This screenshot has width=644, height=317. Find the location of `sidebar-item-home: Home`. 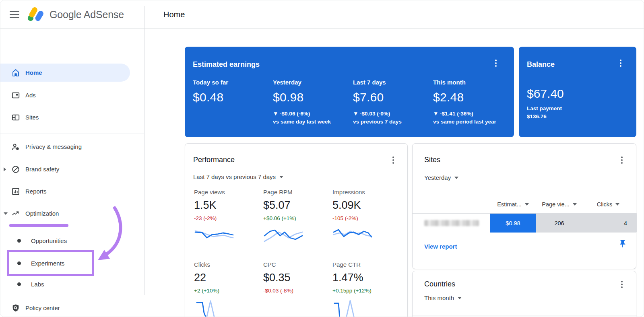

sidebar-item-home: Home is located at coordinates (65, 72).